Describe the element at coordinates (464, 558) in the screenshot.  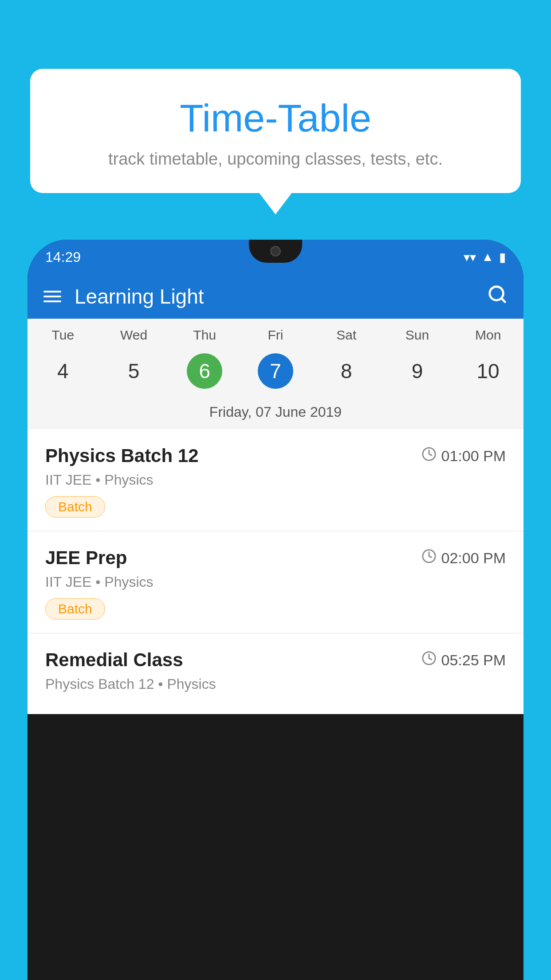
I see `schedule-item-2-time: 02:00 PM` at that location.